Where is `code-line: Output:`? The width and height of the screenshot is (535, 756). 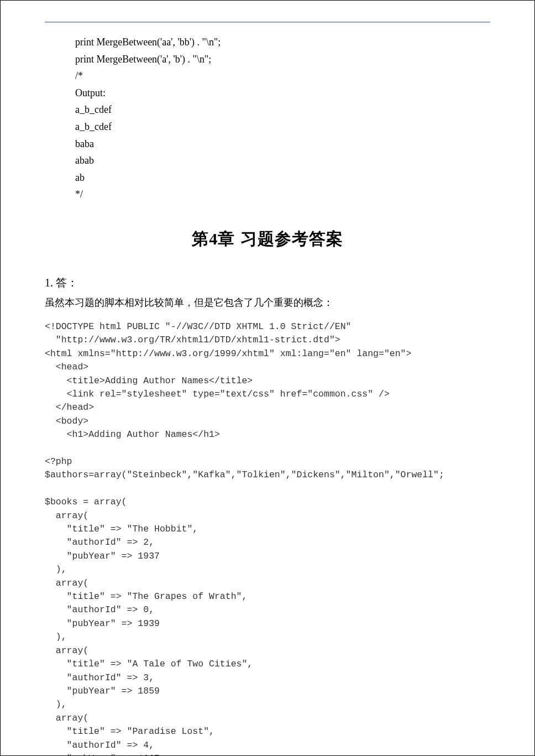 code-line: Output: is located at coordinates (283, 93).